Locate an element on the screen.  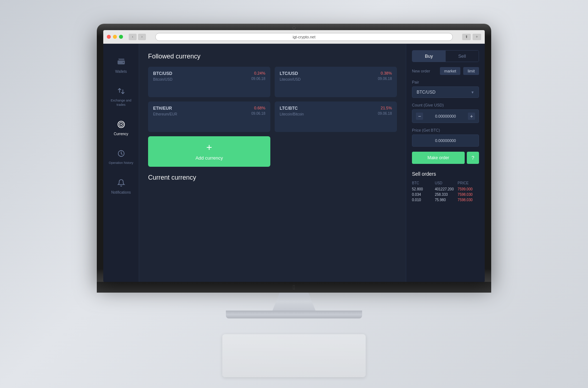
buy-tab: Buy is located at coordinates (429, 56).